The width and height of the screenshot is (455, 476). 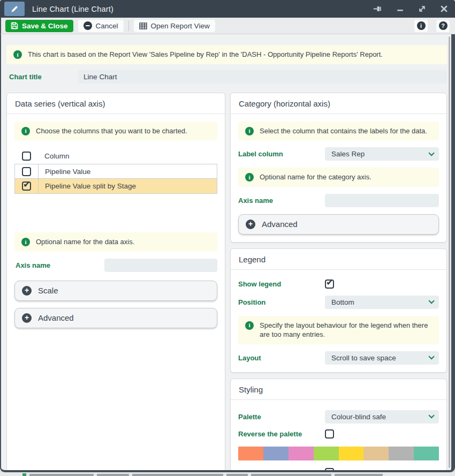 What do you see at coordinates (282, 284) in the screenshot?
I see `show-legend-label: Show legend` at bounding box center [282, 284].